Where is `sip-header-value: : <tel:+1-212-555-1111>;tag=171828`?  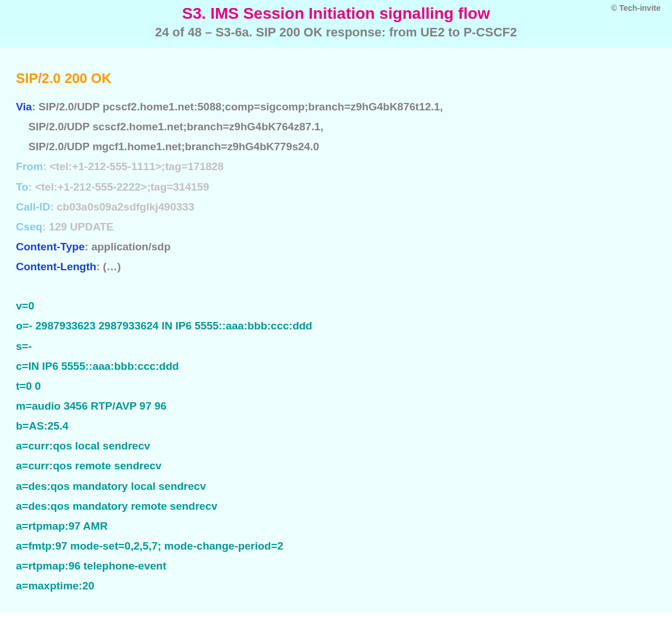
sip-header-value: : <tel:+1-212-555-1111>;tag=171828 is located at coordinates (134, 166).